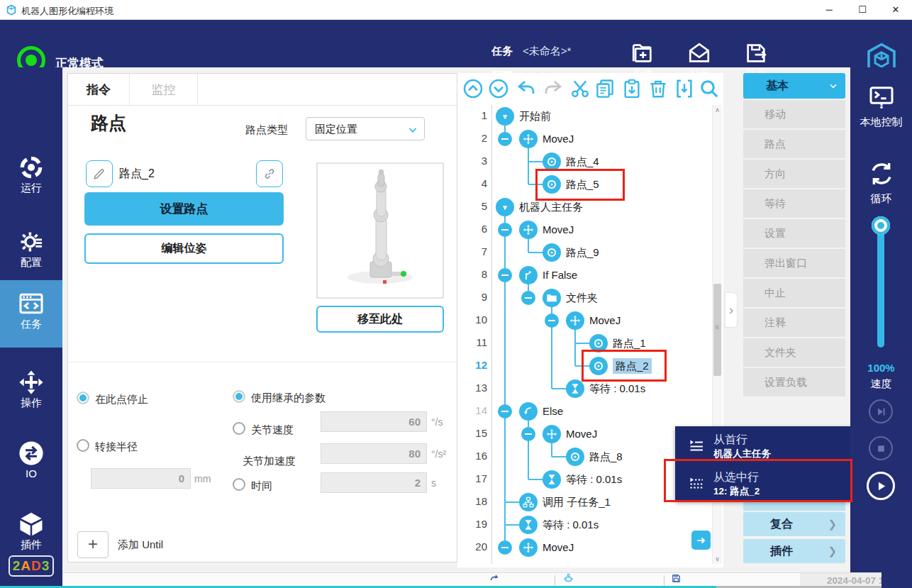 The image size is (912, 588). What do you see at coordinates (31, 242) in the screenshot?
I see `gear-icon` at bounding box center [31, 242].